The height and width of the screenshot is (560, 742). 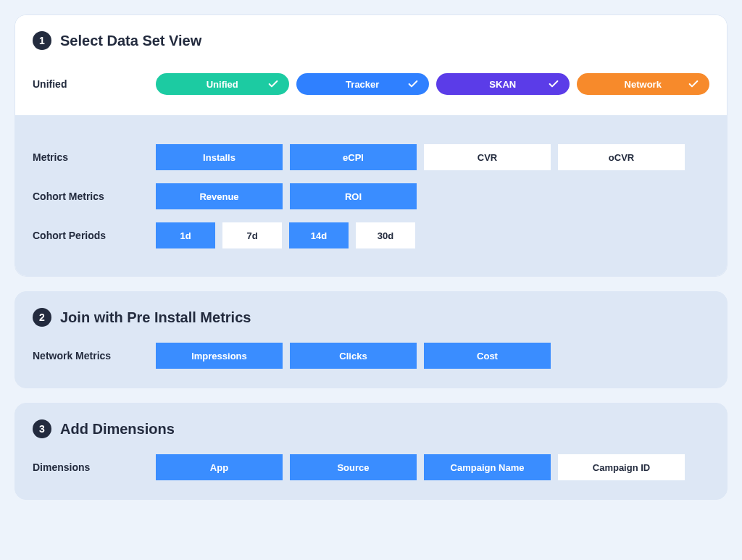 I want to click on pill-label: Unified, so click(x=222, y=84).